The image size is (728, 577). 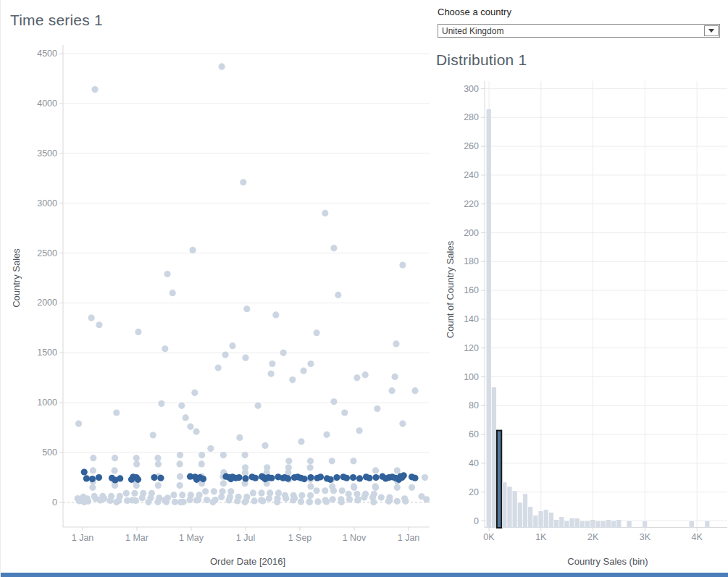 I want to click on hist-bar-selected, so click(x=499, y=479).